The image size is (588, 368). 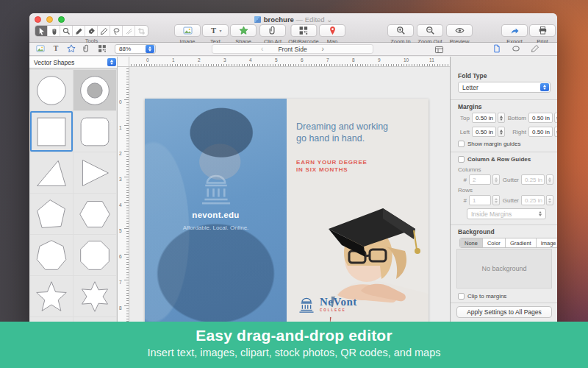 I want to click on crop-tool, so click(x=141, y=31).